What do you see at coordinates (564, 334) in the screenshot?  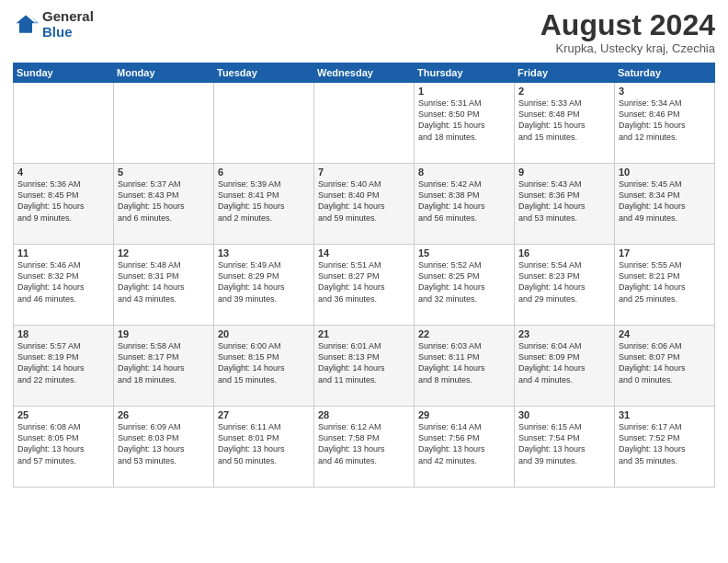 I see `day-number-3-5: 23` at bounding box center [564, 334].